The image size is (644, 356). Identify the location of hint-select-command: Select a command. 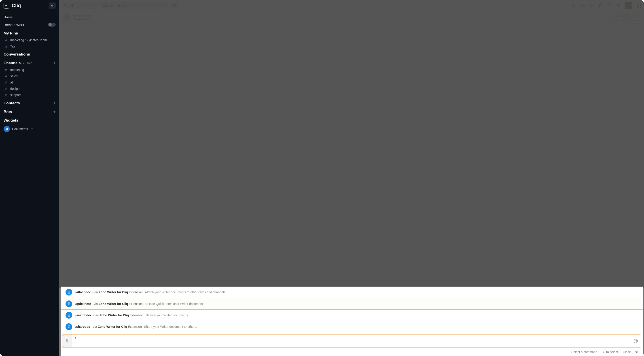
(584, 352).